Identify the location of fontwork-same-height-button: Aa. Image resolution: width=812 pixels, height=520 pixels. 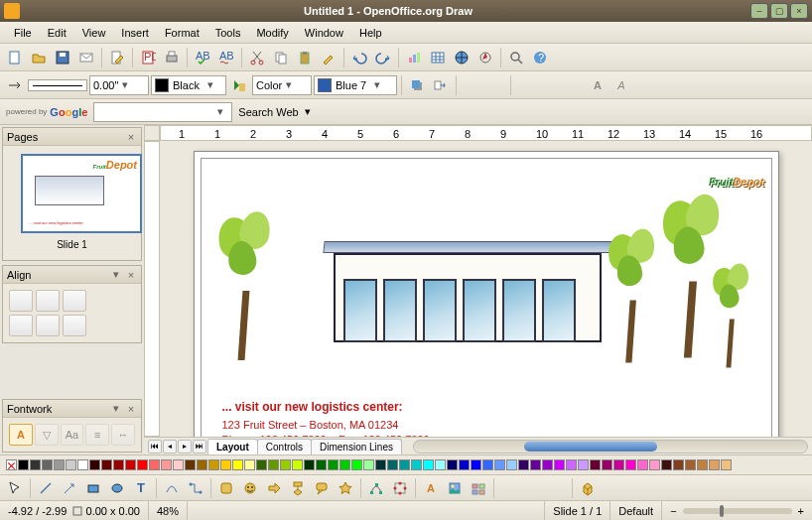
(72, 435).